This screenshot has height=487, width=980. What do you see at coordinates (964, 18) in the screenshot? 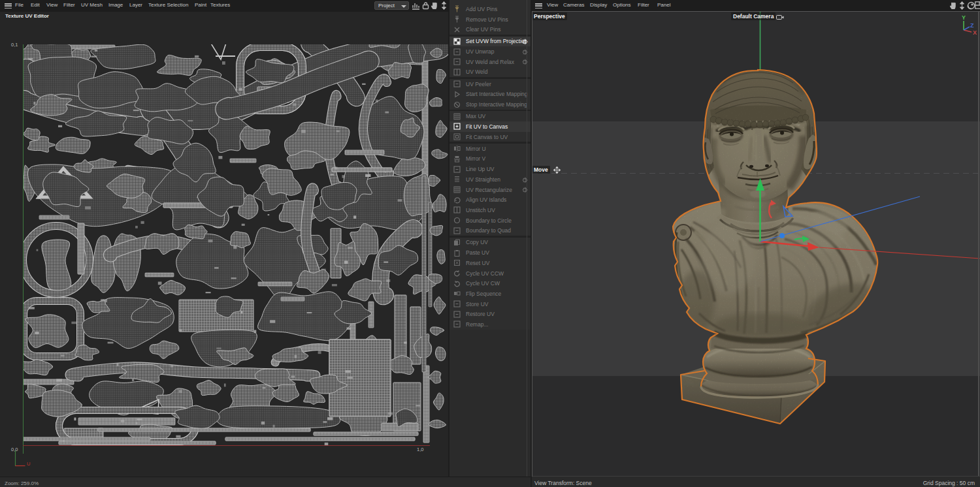
I see `svg-text: Y` at bounding box center [964, 18].